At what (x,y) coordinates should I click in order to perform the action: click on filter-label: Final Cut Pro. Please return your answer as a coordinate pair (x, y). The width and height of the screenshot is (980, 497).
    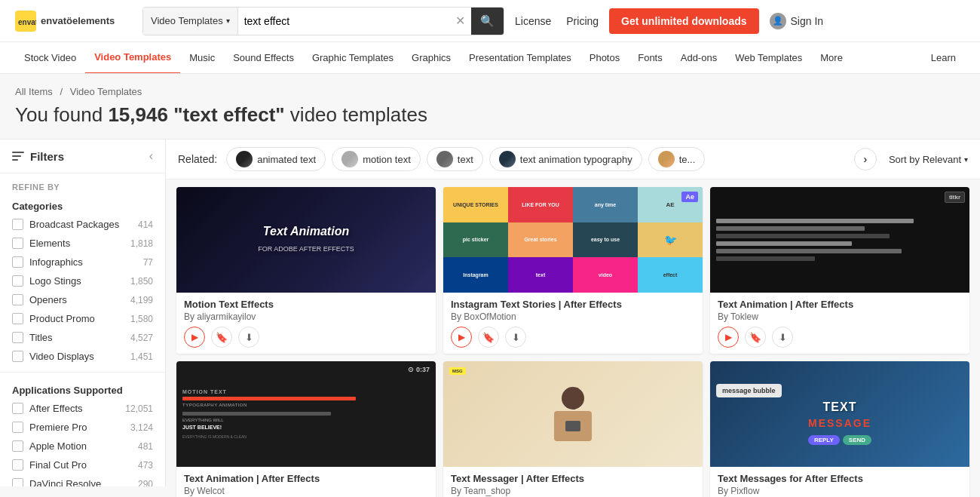
    Looking at the image, I should click on (81, 465).